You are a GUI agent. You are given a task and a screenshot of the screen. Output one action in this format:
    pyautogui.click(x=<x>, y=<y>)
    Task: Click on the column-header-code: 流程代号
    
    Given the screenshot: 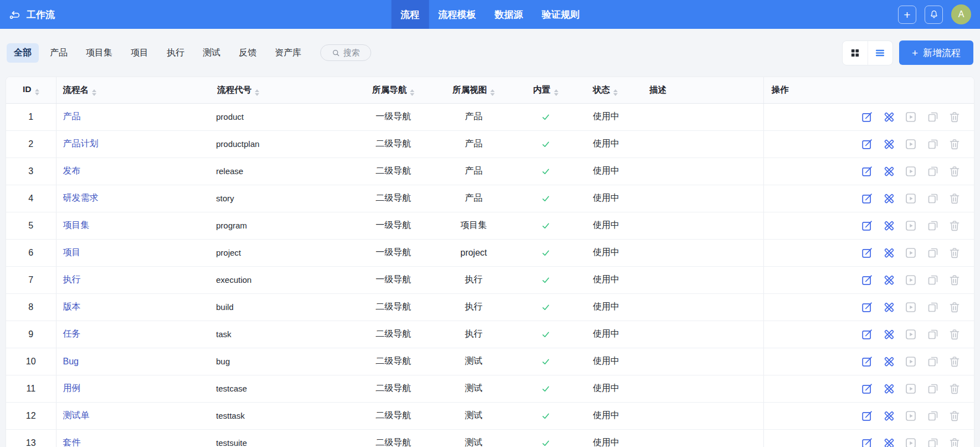 What is the action you would take?
    pyautogui.click(x=277, y=90)
    